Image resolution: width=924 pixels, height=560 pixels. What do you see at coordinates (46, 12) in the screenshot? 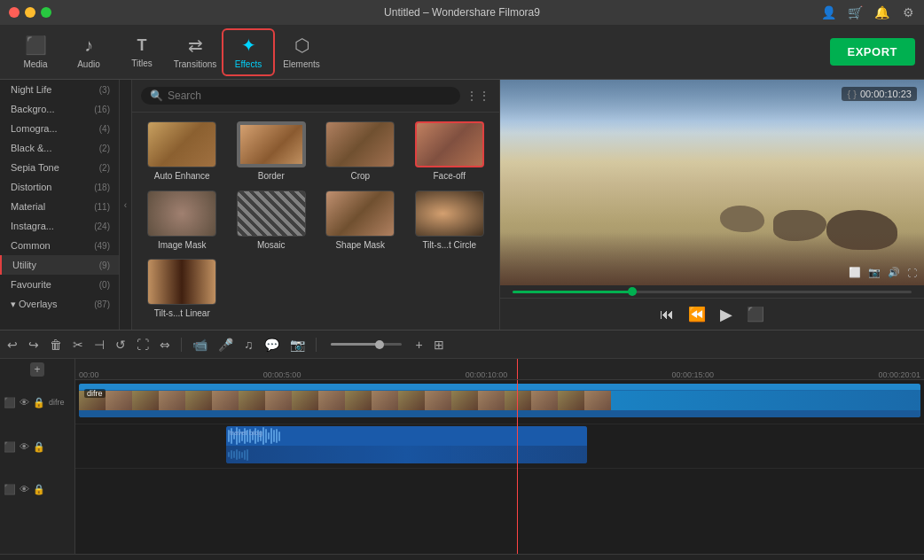
I see `fullscreen-button` at bounding box center [46, 12].